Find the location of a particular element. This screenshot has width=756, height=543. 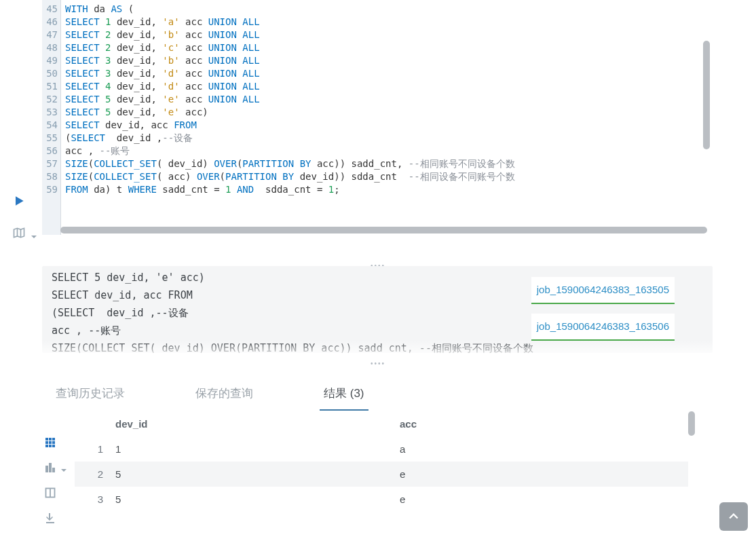

result-tabs: 查询历史记录 保存的查询 结果 (3) is located at coordinates (377, 392).